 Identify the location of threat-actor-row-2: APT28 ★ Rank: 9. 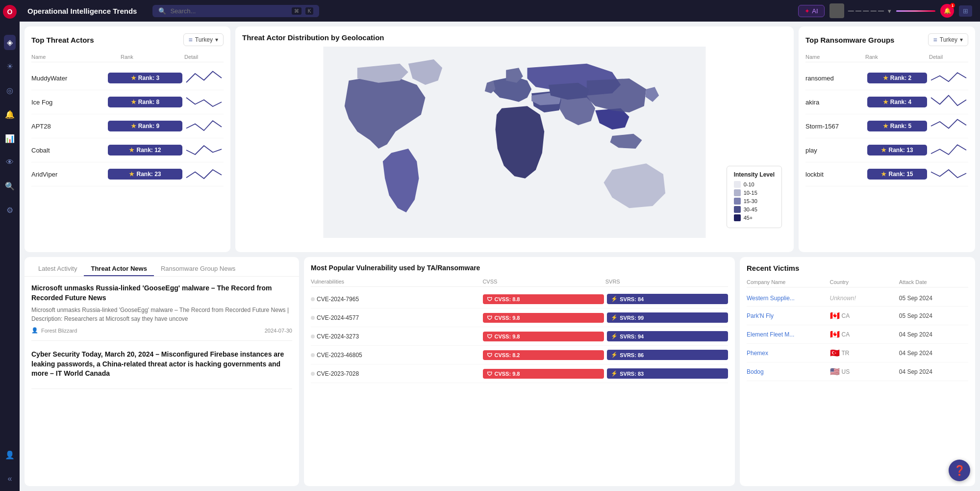
(127, 127).